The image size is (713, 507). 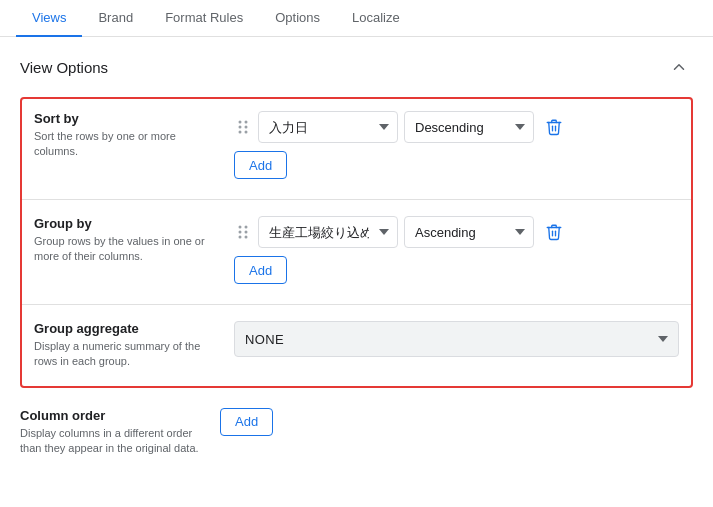 I want to click on group-drag-handle, so click(x=243, y=232).